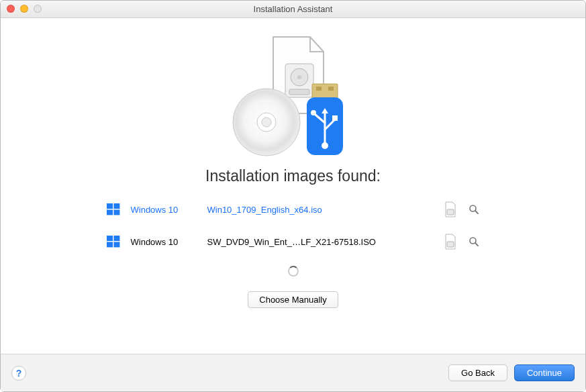  What do you see at coordinates (321, 242) in the screenshot?
I see `file-name: SW_DVD9_Win_Ent_…LF_X21-67518.ISO` at bounding box center [321, 242].